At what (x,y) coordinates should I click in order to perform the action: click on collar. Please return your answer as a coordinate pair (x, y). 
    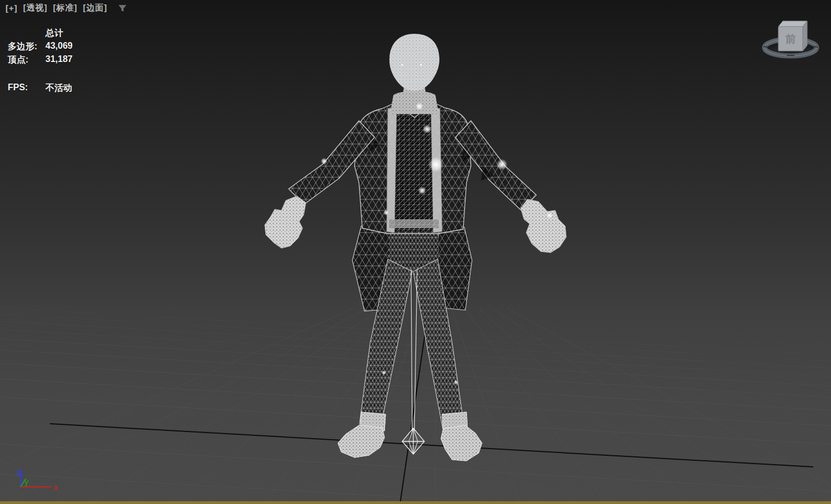
    Looking at the image, I should click on (414, 103).